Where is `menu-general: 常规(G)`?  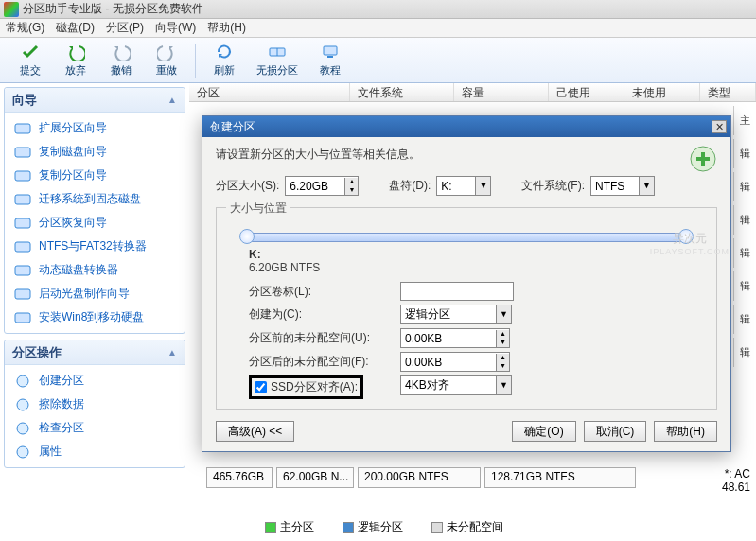 menu-general: 常规(G) is located at coordinates (25, 28).